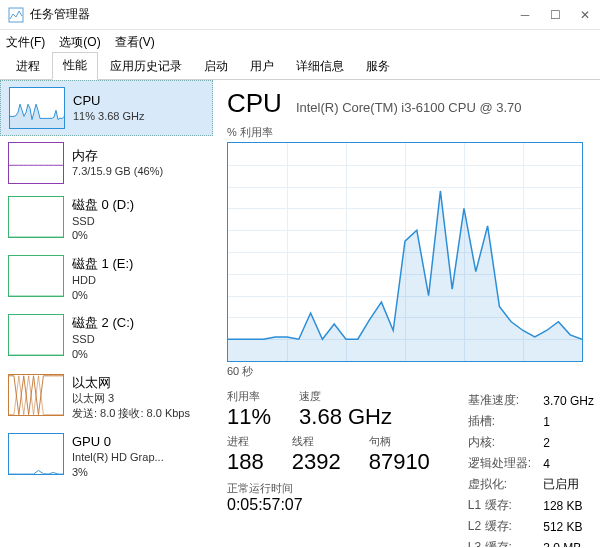 Image resolution: width=600 pixels, height=548 pixels. What do you see at coordinates (103, 205) in the screenshot?
I see `sidebar-item-title: 磁盘 0 (D:)` at bounding box center [103, 205].